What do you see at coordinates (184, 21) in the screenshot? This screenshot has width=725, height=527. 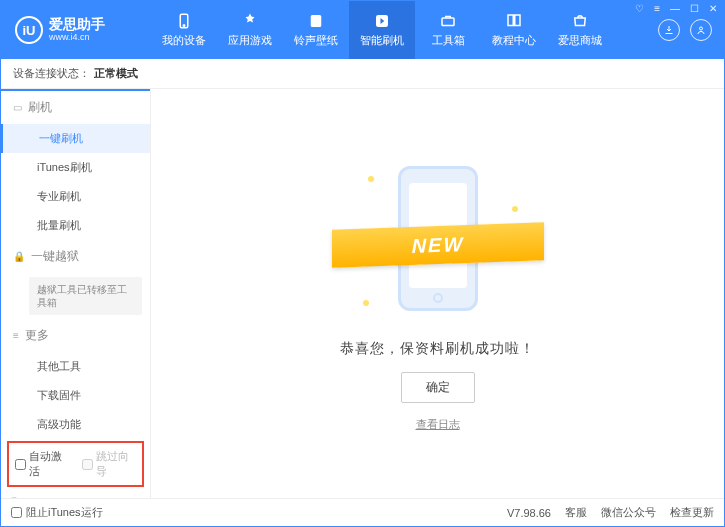 I see `device-icon` at bounding box center [184, 21].